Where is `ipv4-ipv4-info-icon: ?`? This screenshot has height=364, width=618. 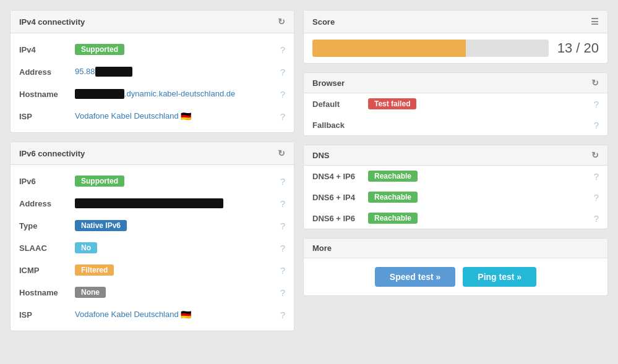 ipv4-ipv4-info-icon: ? is located at coordinates (283, 49).